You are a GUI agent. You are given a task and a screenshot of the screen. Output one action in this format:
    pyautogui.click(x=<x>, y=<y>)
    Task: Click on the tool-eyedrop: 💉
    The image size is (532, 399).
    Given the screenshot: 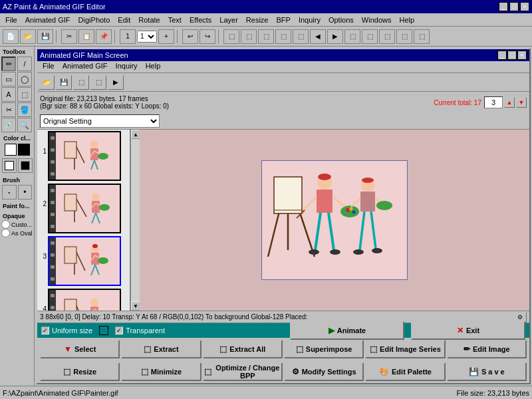 What is the action you would take?
    pyautogui.click(x=9, y=125)
    